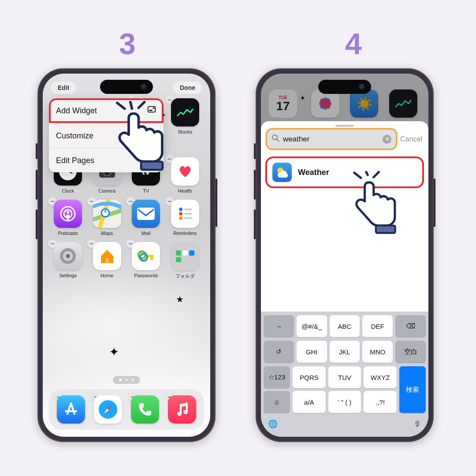  What do you see at coordinates (185, 171) in the screenshot?
I see `health-app-icon` at bounding box center [185, 171].